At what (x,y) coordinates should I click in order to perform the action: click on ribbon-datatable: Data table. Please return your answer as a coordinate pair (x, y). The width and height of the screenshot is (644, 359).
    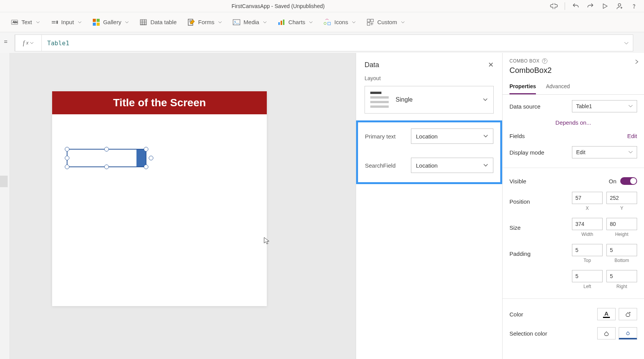
    Looking at the image, I should click on (158, 22).